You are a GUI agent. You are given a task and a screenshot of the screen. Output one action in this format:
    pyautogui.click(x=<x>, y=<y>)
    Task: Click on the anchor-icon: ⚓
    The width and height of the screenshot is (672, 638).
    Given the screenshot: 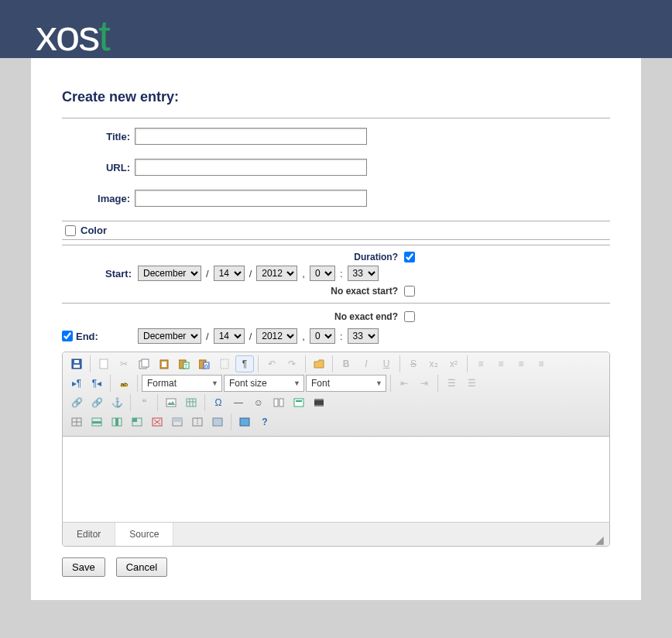 What is the action you would take?
    pyautogui.click(x=117, y=403)
    